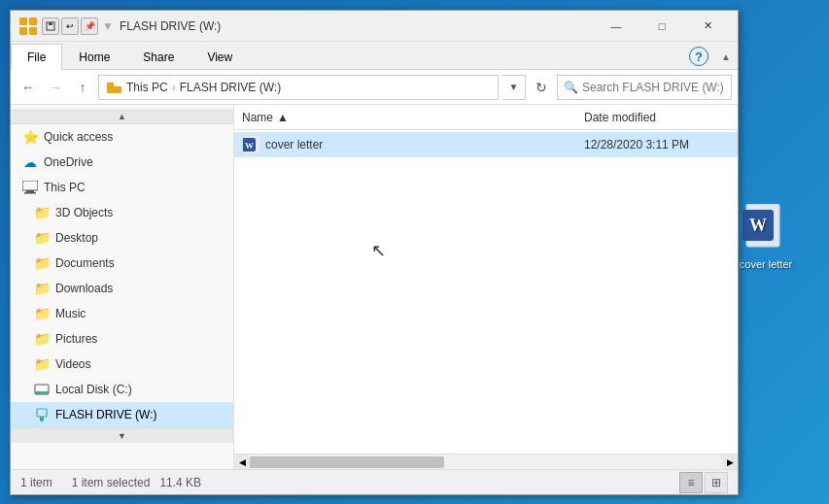 This screenshot has width=829, height=504. Describe the element at coordinates (158, 56) in the screenshot. I see `tab-share: Share` at that location.